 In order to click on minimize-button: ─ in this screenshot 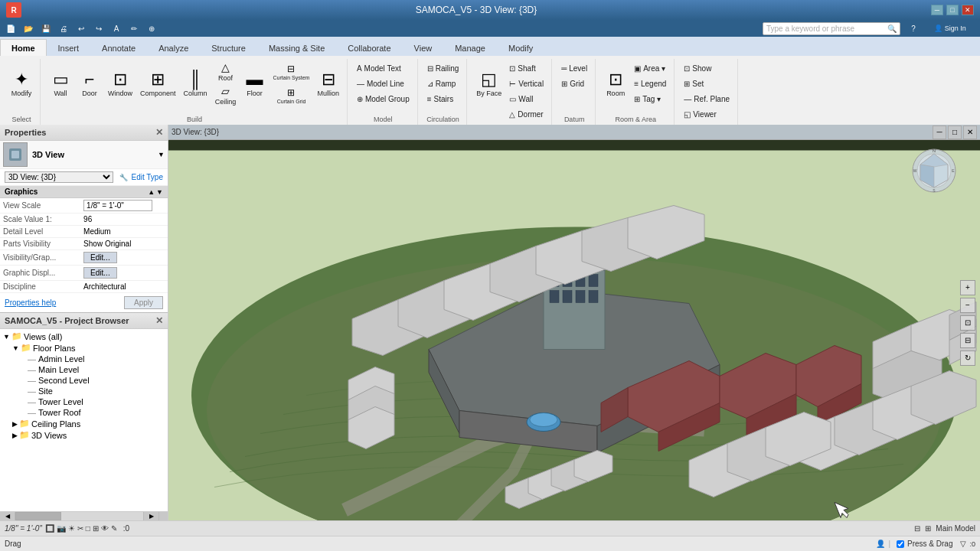, I will do `click(937, 10)`.